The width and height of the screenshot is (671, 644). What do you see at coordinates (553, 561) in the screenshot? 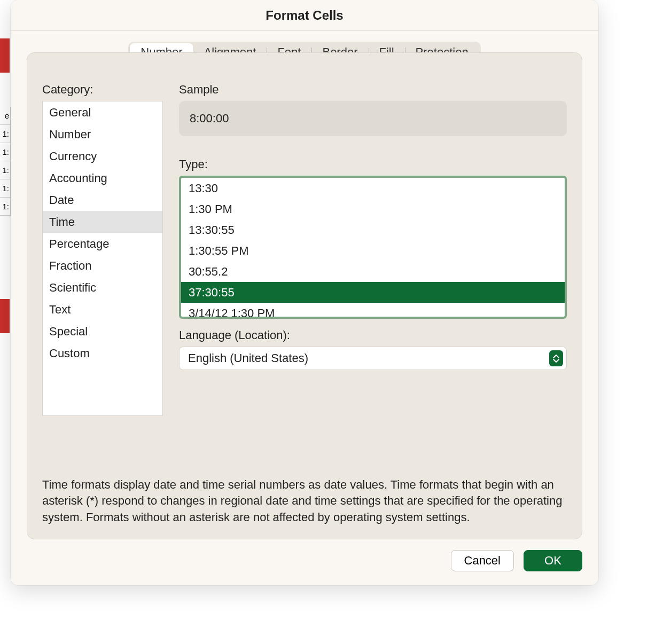
I see `ok-button: OK` at bounding box center [553, 561].